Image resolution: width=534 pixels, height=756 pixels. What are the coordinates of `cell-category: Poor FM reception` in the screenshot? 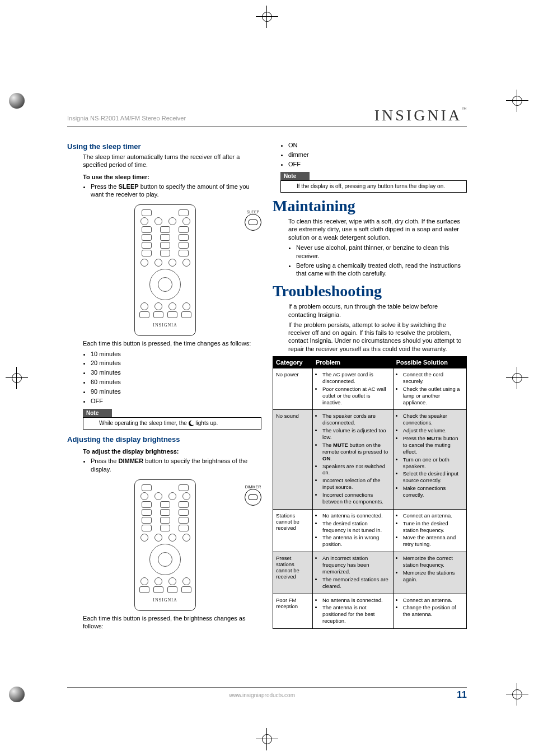 It's located at (293, 612).